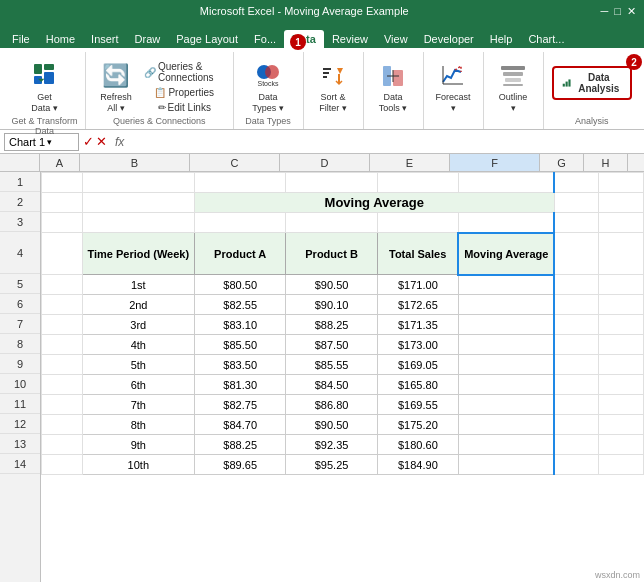 The height and width of the screenshot is (582, 644). I want to click on cell-C1, so click(240, 183).